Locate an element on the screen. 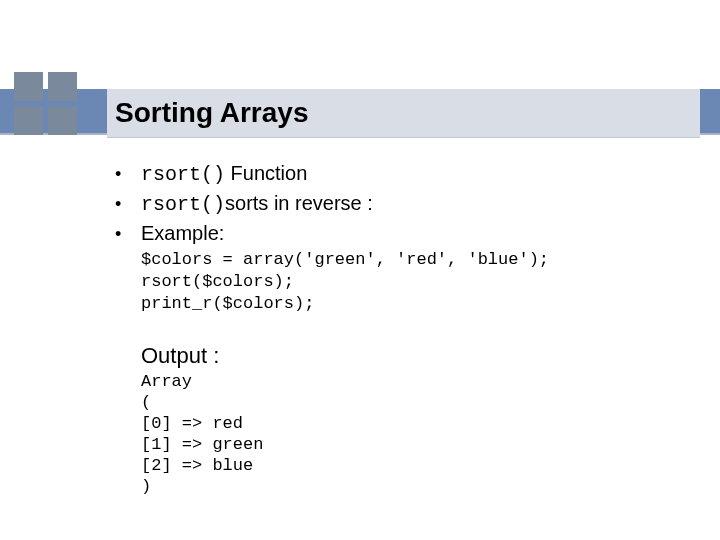  decorative-squares is located at coordinates (38, 103).